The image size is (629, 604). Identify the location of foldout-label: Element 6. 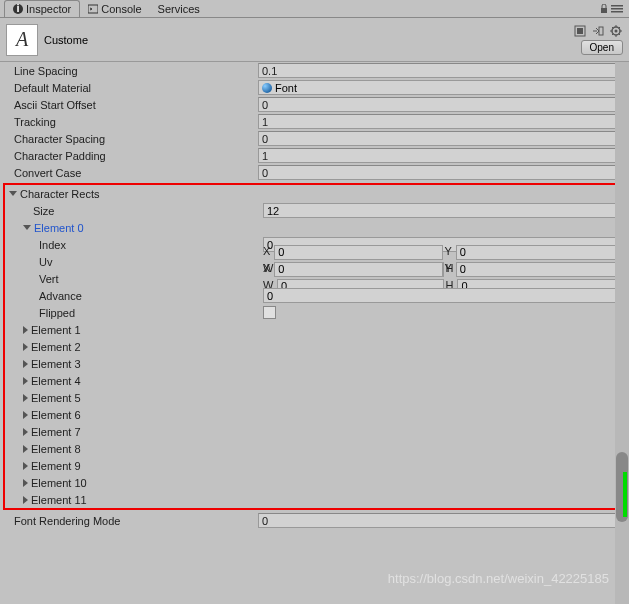
(56, 415).